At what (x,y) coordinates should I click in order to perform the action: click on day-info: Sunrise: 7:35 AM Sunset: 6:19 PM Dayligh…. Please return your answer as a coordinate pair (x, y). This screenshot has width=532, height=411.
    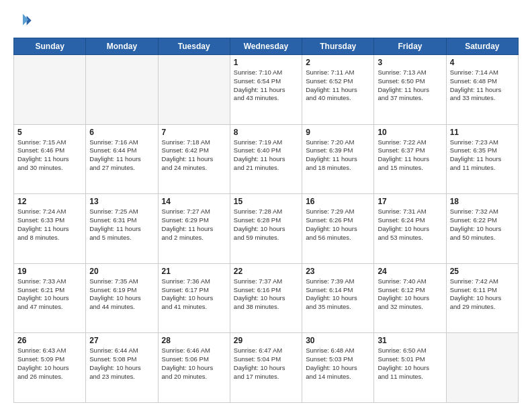
    Looking at the image, I should click on (122, 294).